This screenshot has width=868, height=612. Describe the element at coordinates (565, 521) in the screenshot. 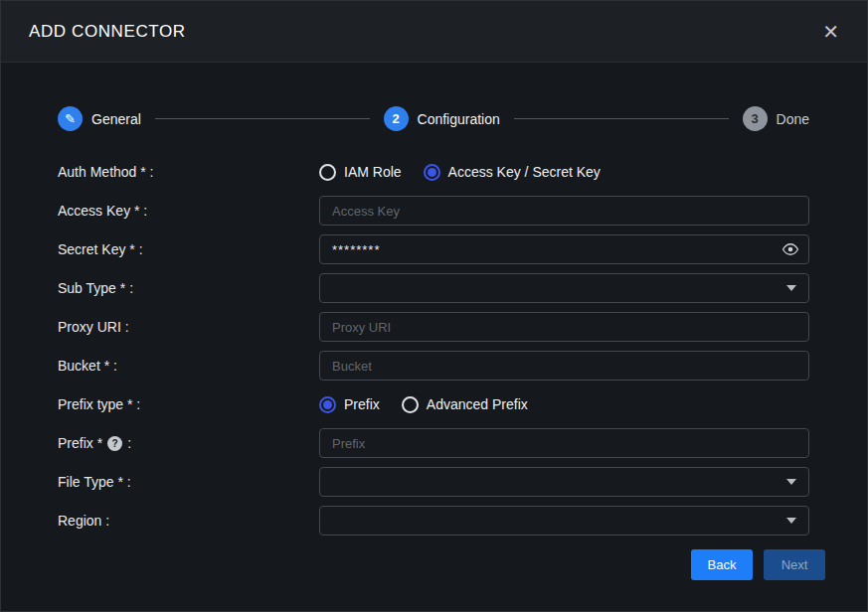

I see `region-dropdown` at that location.